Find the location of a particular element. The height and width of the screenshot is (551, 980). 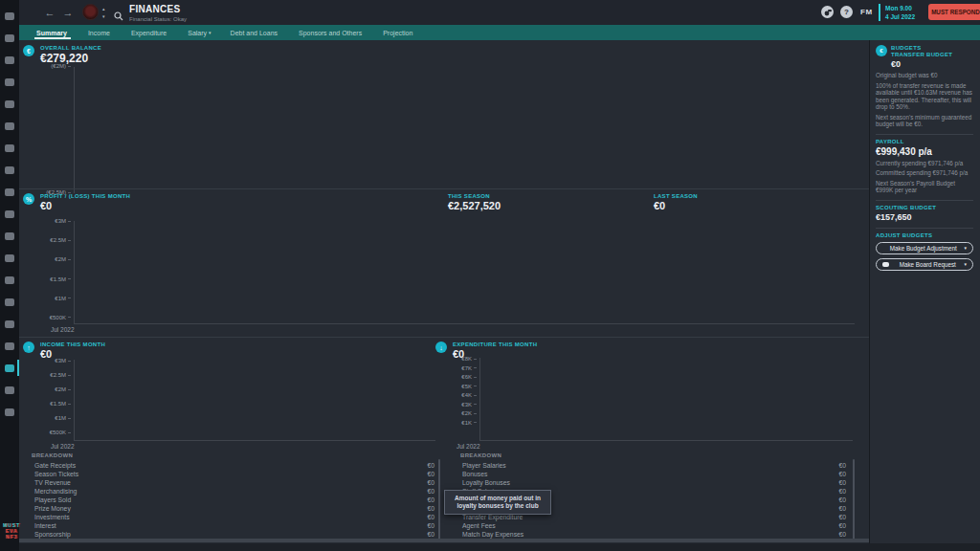

profit-loss-value: €0 is located at coordinates (46, 206).